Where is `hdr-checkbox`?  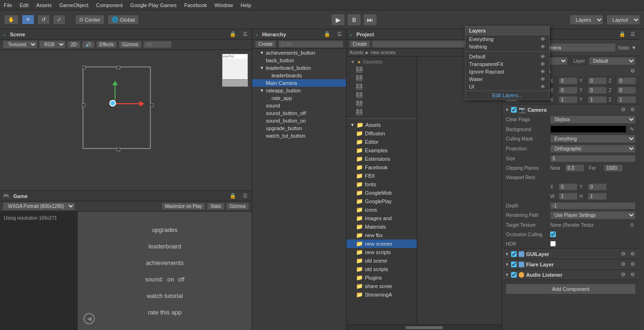
hdr-checkbox is located at coordinates (553, 244).